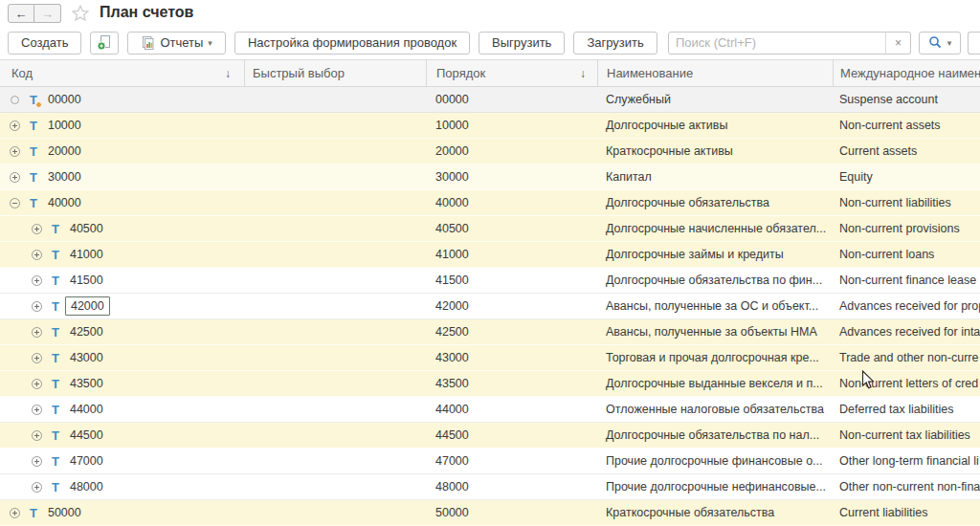  I want to click on intl-name-cell: Current liabilities, so click(906, 513).